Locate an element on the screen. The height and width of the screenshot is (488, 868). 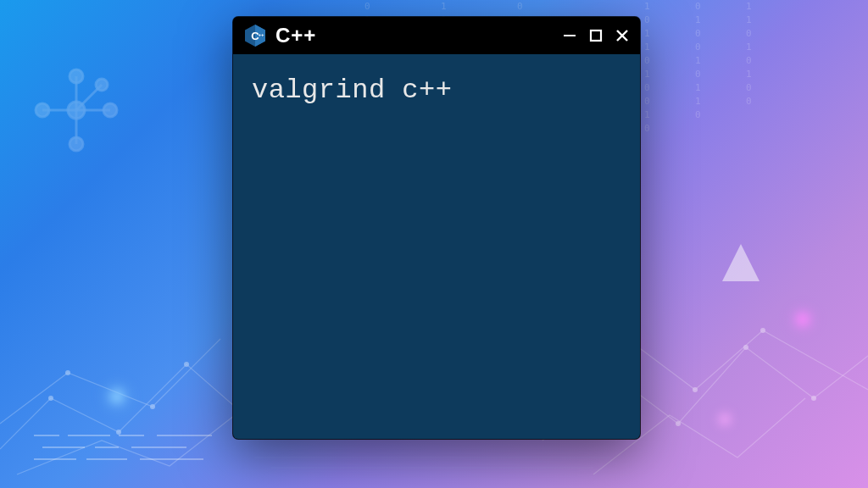
cpp-logo-icon: C ++ is located at coordinates (255, 36).